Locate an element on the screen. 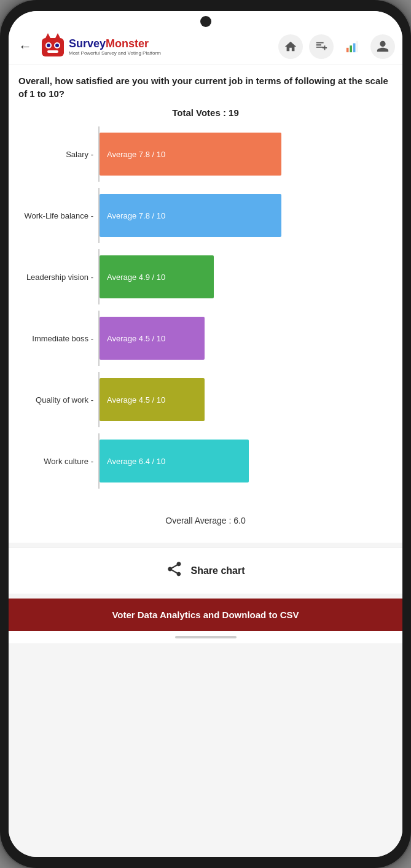  chart-icon is located at coordinates (352, 47).